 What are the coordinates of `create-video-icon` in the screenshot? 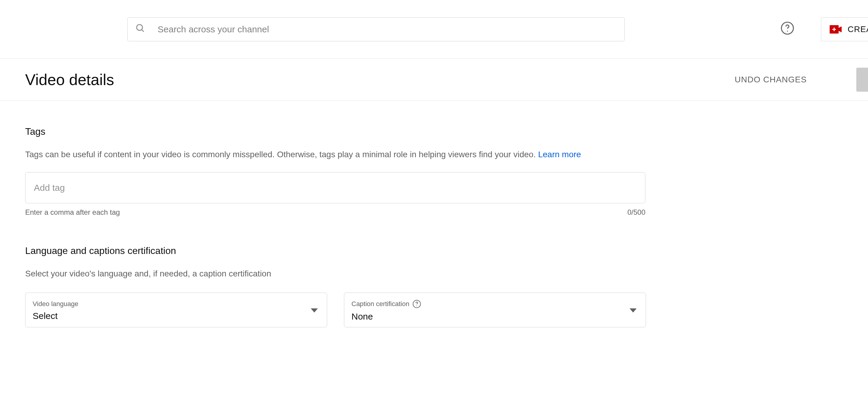 It's located at (836, 30).